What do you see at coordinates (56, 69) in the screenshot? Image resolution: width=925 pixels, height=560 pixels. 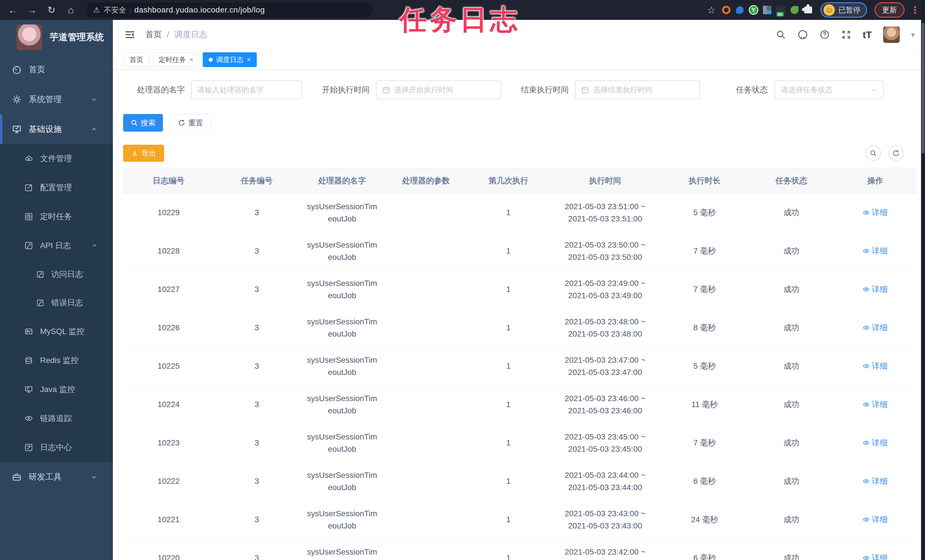 I see `sidebar-item-home: 首页` at bounding box center [56, 69].